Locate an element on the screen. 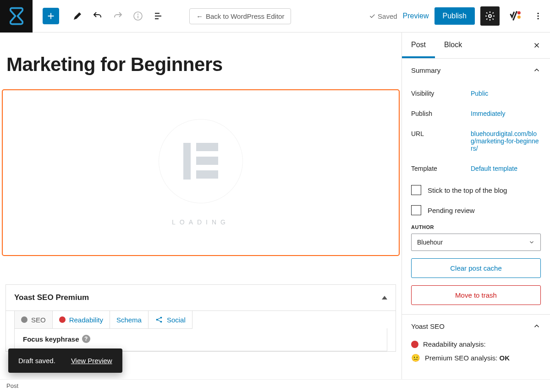 This screenshot has height=392, width=550. focus-keyphrase-label: Focus keyphrase ? is located at coordinates (201, 339).